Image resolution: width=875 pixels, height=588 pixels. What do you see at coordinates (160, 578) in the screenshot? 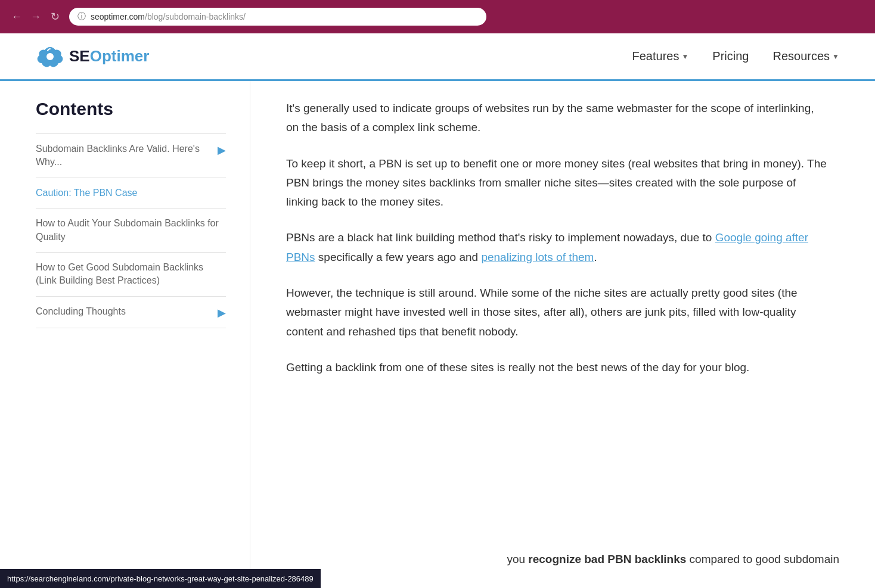
I see `status-bar: https://searchengineland.com/private-blo…` at bounding box center [160, 578].